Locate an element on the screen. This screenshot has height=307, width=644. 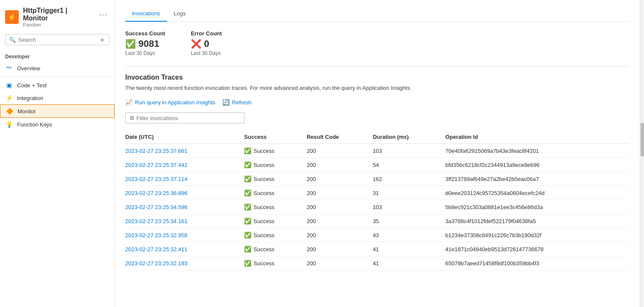
sidebar-item-function-keys: 💡 Function Keys is located at coordinates (57, 124).